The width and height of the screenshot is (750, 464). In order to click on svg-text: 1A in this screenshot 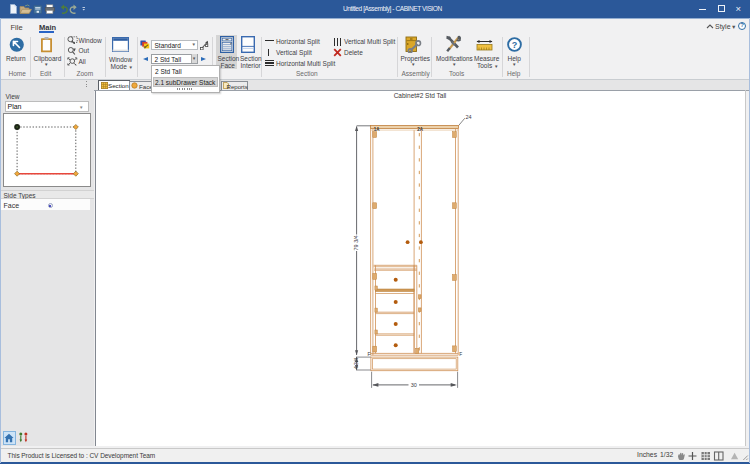, I will do `click(378, 130)`.